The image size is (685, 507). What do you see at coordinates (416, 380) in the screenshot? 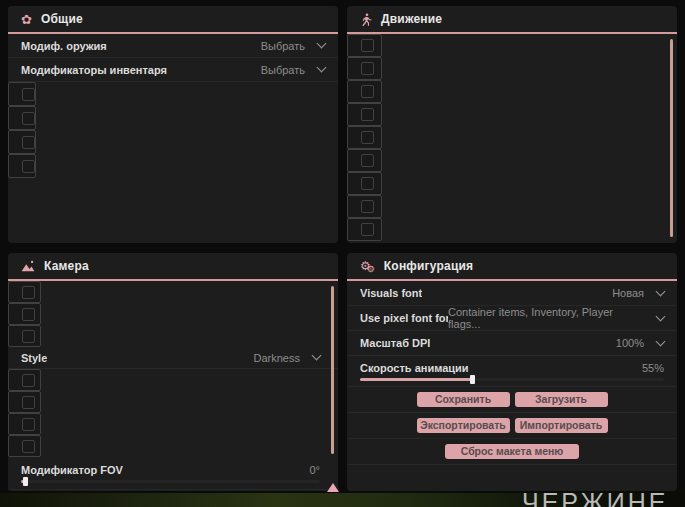
I see `slider-fill` at bounding box center [416, 380].